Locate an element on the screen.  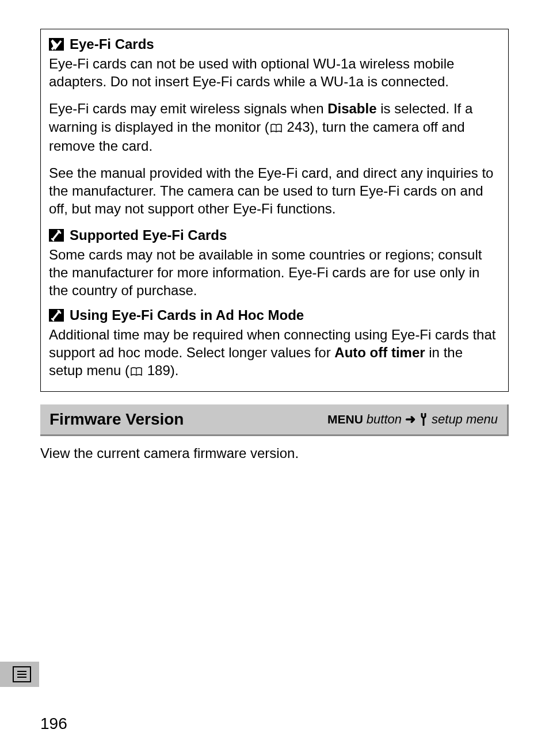
side-tab is located at coordinates (20, 674).